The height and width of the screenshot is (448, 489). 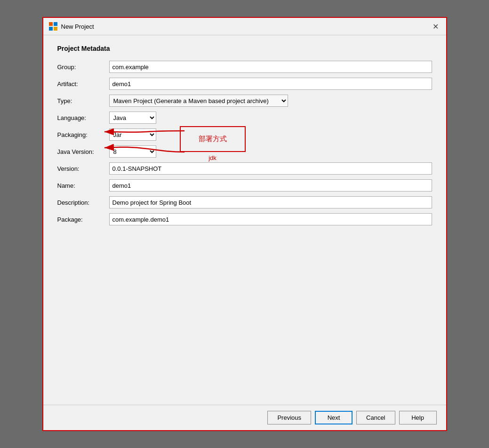 What do you see at coordinates (213, 139) in the screenshot?
I see `annotation-box: 部署方式` at bounding box center [213, 139].